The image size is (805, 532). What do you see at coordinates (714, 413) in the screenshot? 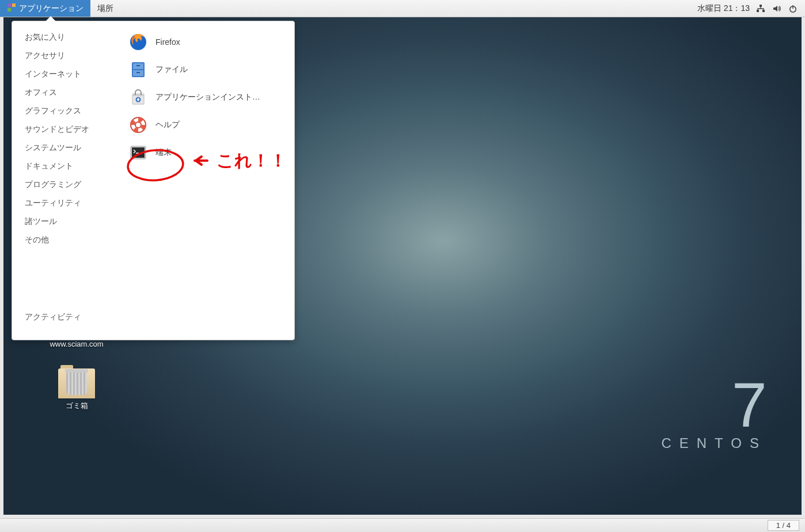
I see `centos-branding: 7 CENTOS` at bounding box center [714, 413].